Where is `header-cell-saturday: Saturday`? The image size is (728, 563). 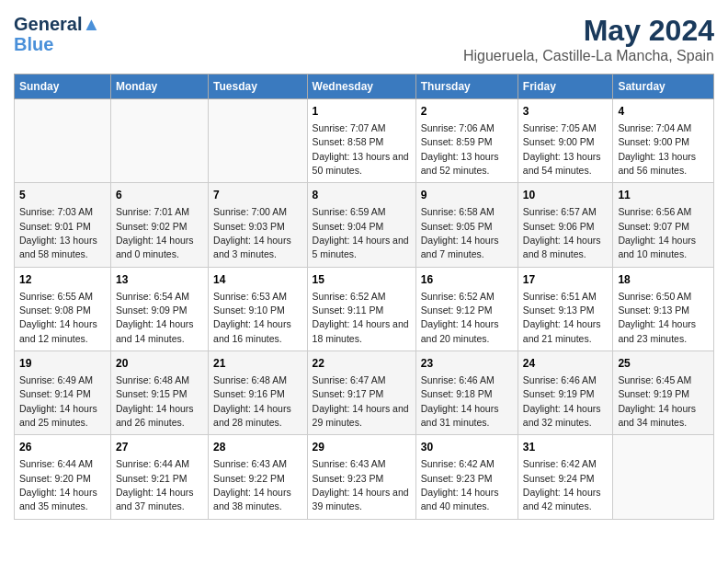 header-cell-saturday: Saturday is located at coordinates (664, 86).